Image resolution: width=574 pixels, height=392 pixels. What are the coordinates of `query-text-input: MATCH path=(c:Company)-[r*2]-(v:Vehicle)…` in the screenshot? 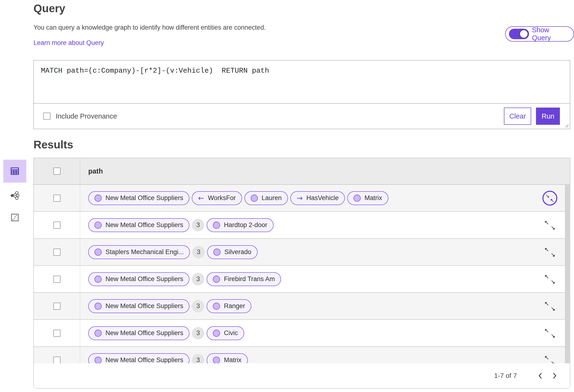 It's located at (302, 82).